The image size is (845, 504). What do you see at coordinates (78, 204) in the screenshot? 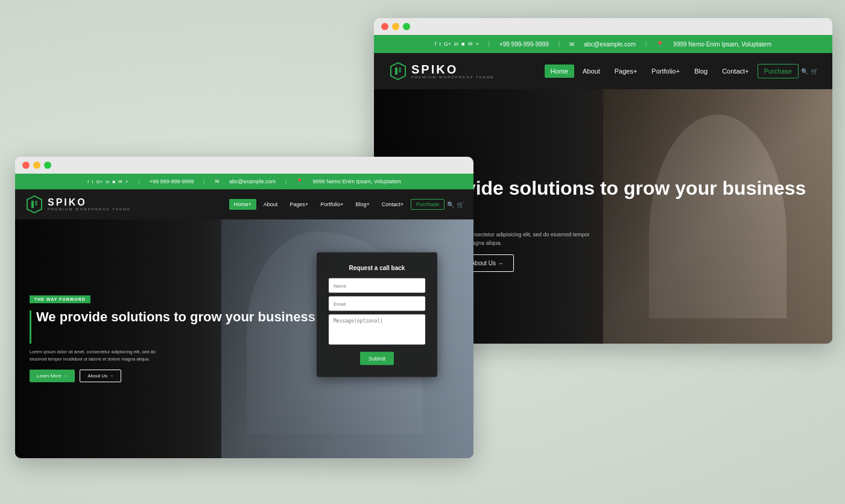
I see `front-logo: SPIKO PREMIUM WORDPRESS THEME` at bounding box center [78, 204].